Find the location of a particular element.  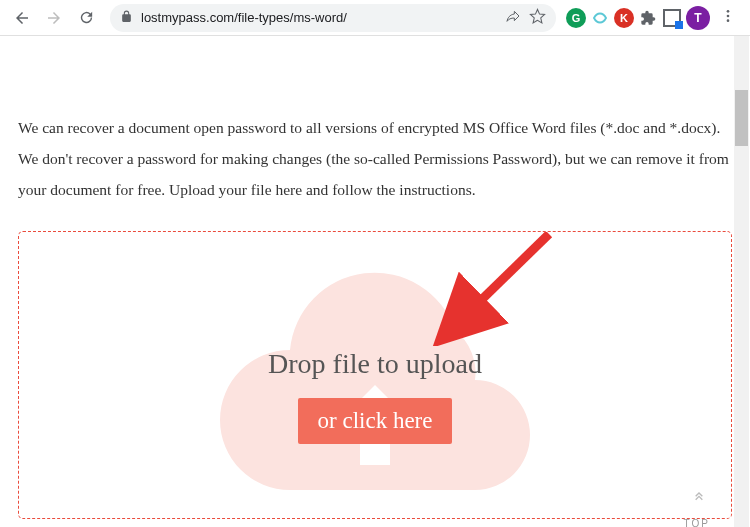

address-bar: lostmypass.com/file-types/ms-word/ is located at coordinates (333, 18).